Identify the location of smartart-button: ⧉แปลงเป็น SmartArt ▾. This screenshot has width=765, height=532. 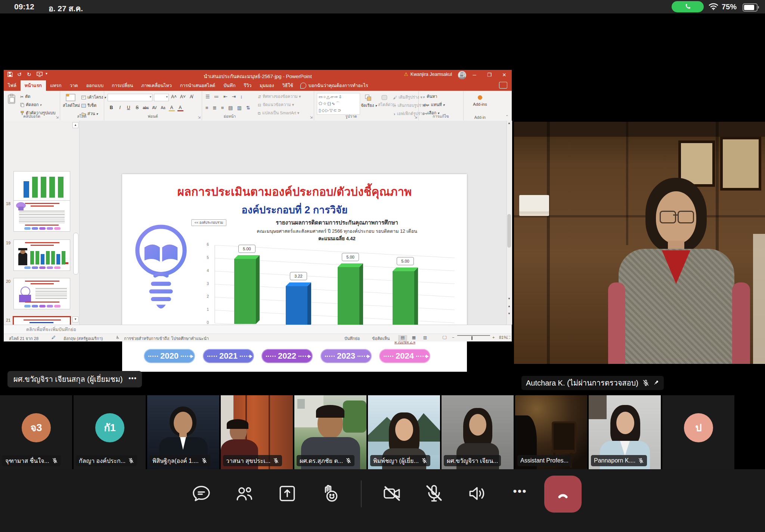
(279, 113).